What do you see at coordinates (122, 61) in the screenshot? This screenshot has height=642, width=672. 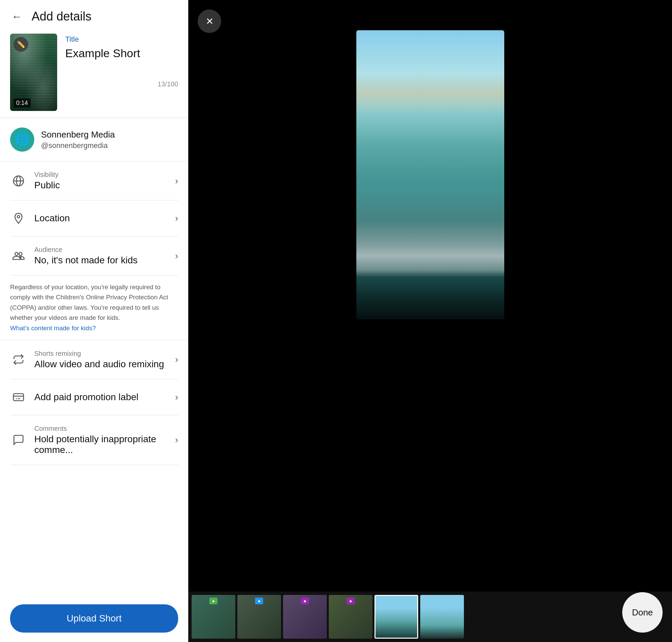 I see `title-section: Title Example Short 13/100` at bounding box center [122, 61].